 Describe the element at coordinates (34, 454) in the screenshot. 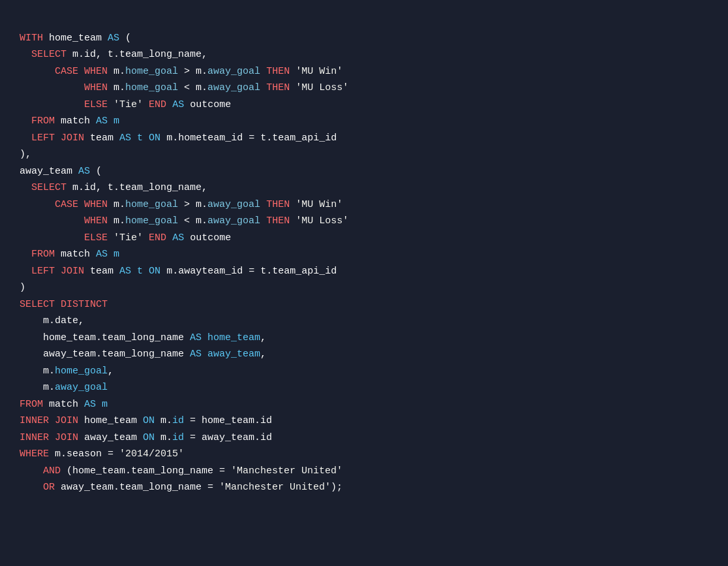

I see `keyword-where: WHERE` at that location.